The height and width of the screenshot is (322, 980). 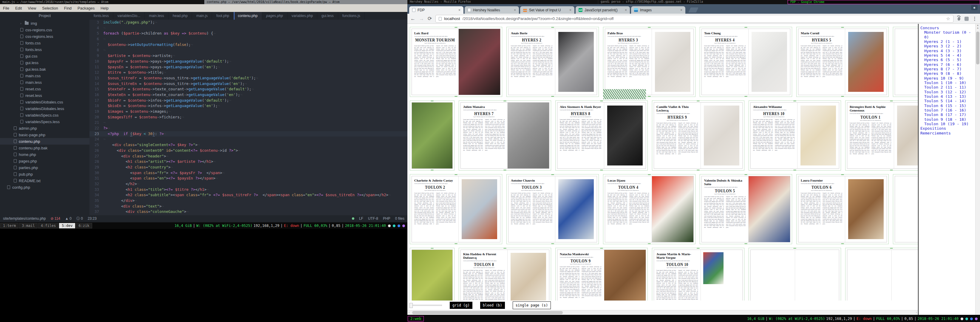 What do you see at coordinates (361, 218) in the screenshot?
I see `line-ending-indicator: LF` at bounding box center [361, 218].